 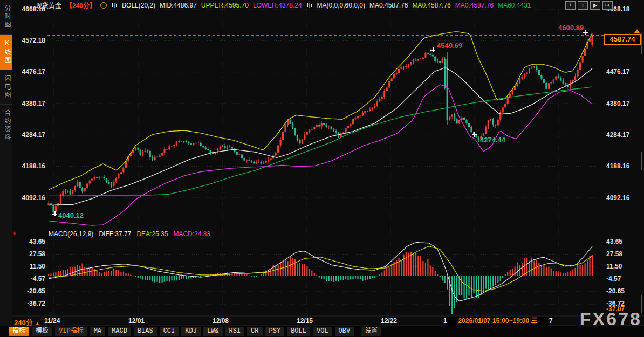 I want to click on indicator-header: 现货黄金 【240分】 BOLL(20,2) MID:4486.97 UPPER…, so click(x=284, y=5).